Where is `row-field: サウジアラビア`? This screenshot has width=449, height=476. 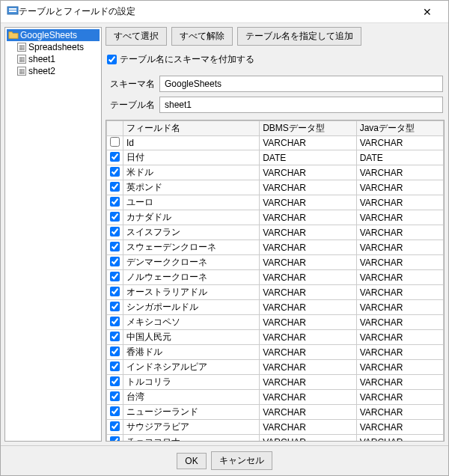
row-field: サウジアラビア is located at coordinates (192, 427).